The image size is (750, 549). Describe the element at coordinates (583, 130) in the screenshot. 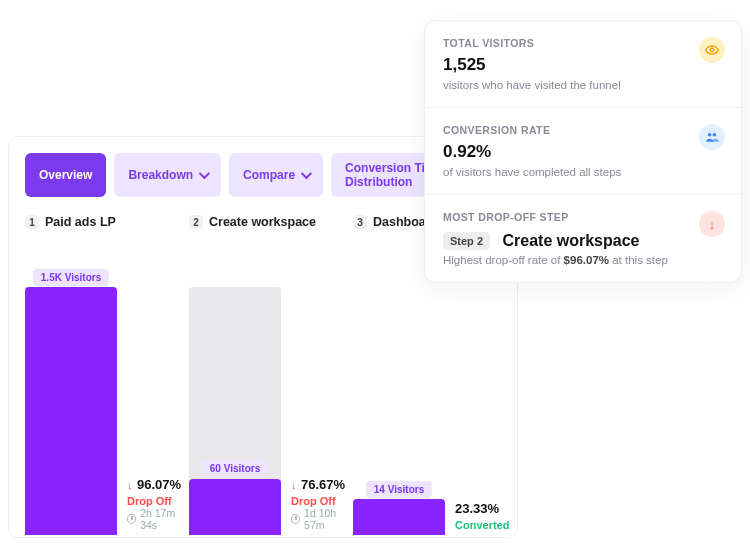

I see `stat-label: CONVERSION RATE` at that location.